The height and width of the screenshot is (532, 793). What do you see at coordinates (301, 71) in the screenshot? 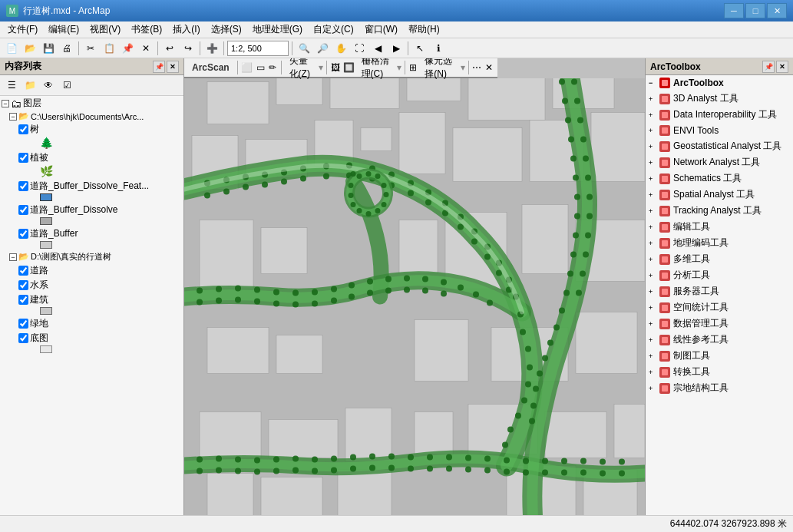
I see `arcscan-vectorize: 矢量化(Z)` at bounding box center [301, 71].